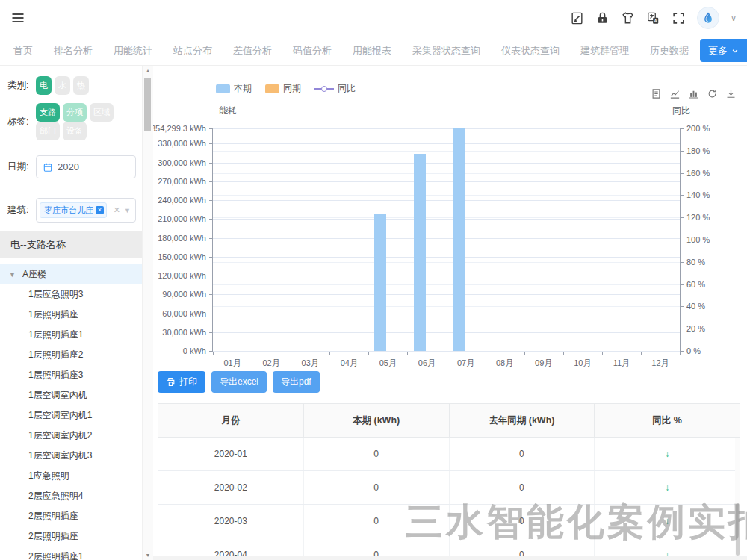 This screenshot has width=747, height=560. What do you see at coordinates (450, 488) in the screenshot?
I see `table-row: 2020-0200↓` at bounding box center [450, 488].